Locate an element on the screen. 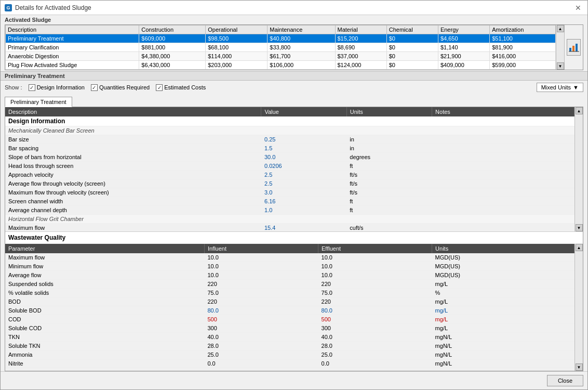  design-info-label: Design Information is located at coordinates (61, 87).